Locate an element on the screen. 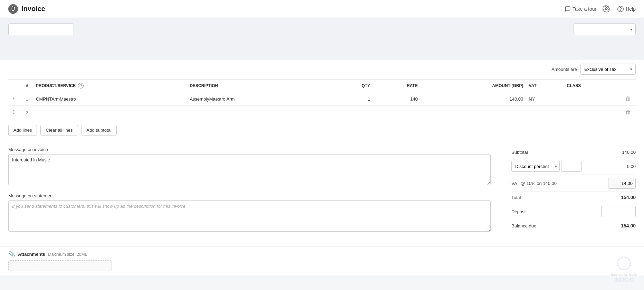 This screenshot has width=644, height=290. add-subtotal-button: Add subtotal is located at coordinates (99, 130).